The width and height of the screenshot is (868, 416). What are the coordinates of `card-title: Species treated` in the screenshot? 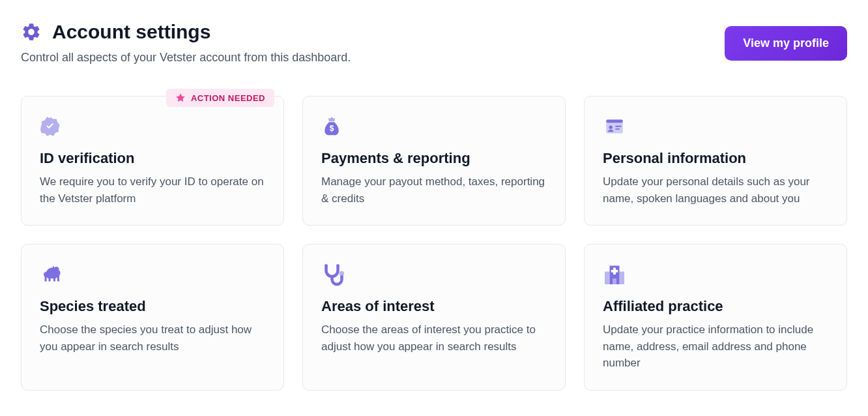 It's located at (152, 306).